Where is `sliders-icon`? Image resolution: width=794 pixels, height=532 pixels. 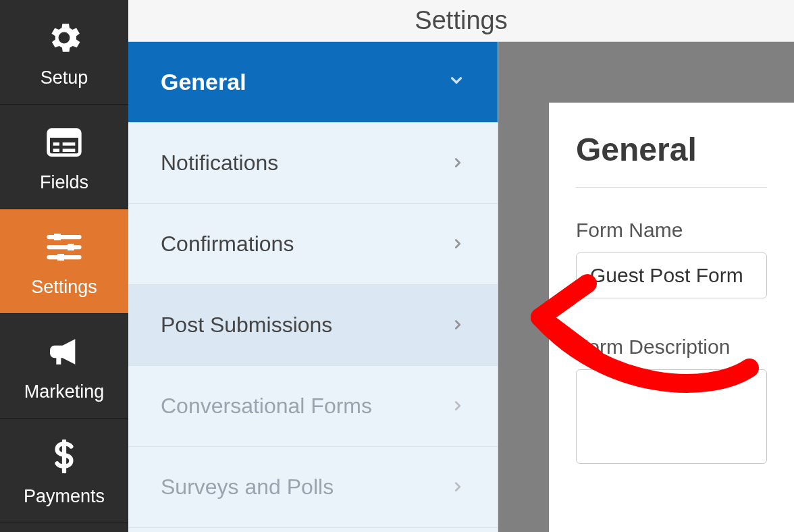
sliders-icon is located at coordinates (64, 247).